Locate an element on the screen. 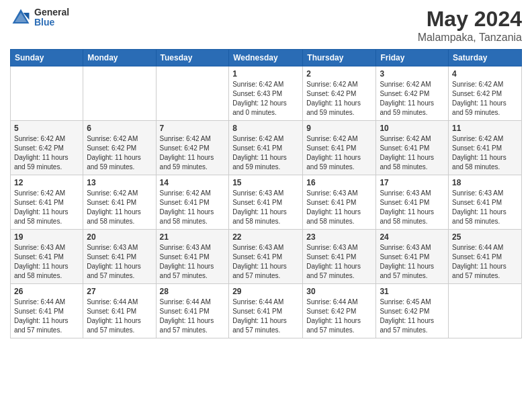 The width and height of the screenshot is (532, 411). col-monday: Monday is located at coordinates (120, 58).